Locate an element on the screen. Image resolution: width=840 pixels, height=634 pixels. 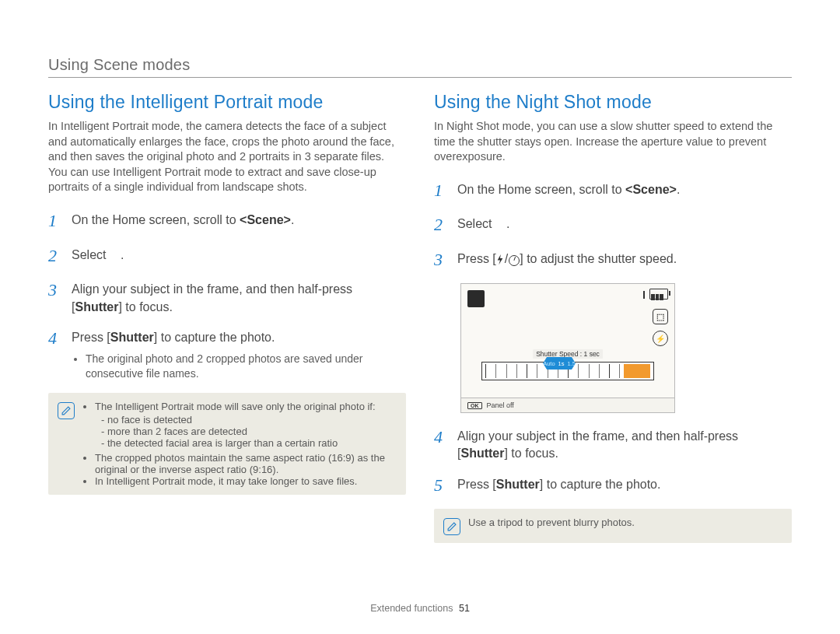
step-text: Press [ / ] to adjust the shutter speed. is located at coordinates (625, 260).